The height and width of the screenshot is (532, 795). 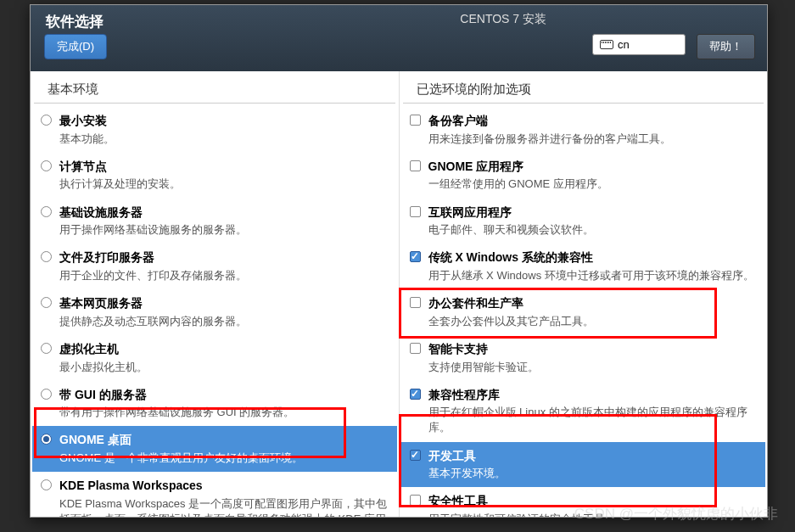 I want to click on option-description: 基本功能。, so click(x=224, y=139).